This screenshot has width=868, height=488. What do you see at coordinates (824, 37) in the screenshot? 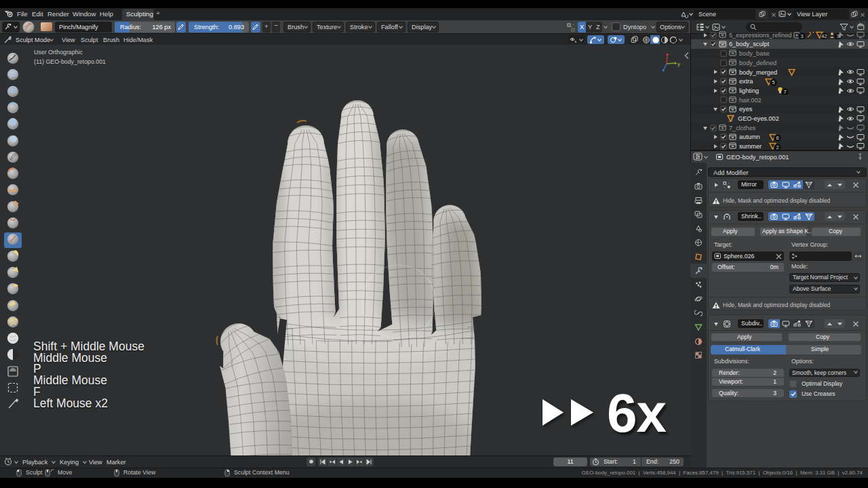
I see `svg-text: 42` at bounding box center [824, 37].